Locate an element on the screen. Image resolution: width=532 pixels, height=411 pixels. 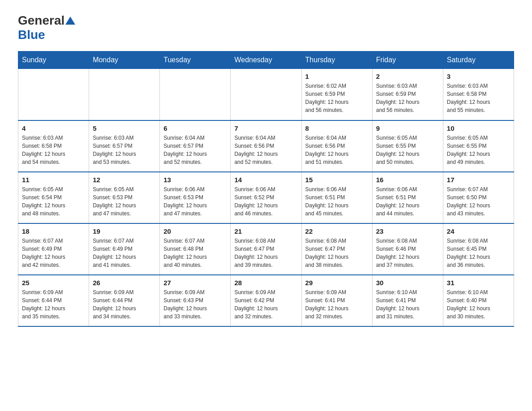
day-number: 29 is located at coordinates (337, 283).